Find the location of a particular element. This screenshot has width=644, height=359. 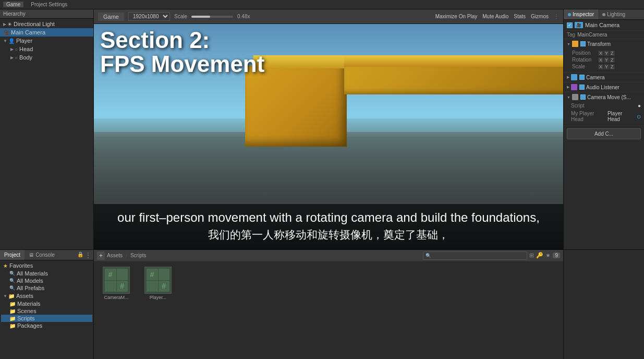

scenes-item: 📁 Scenes is located at coordinates (47, 311).